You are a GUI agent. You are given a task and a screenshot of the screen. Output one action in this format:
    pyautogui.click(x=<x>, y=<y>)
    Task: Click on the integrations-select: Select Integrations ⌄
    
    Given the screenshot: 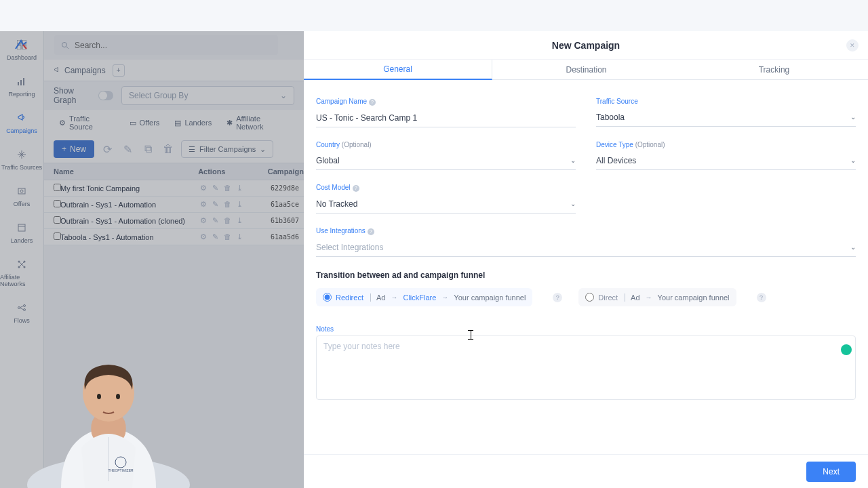 What is the action you would take?
    pyautogui.click(x=586, y=247)
    